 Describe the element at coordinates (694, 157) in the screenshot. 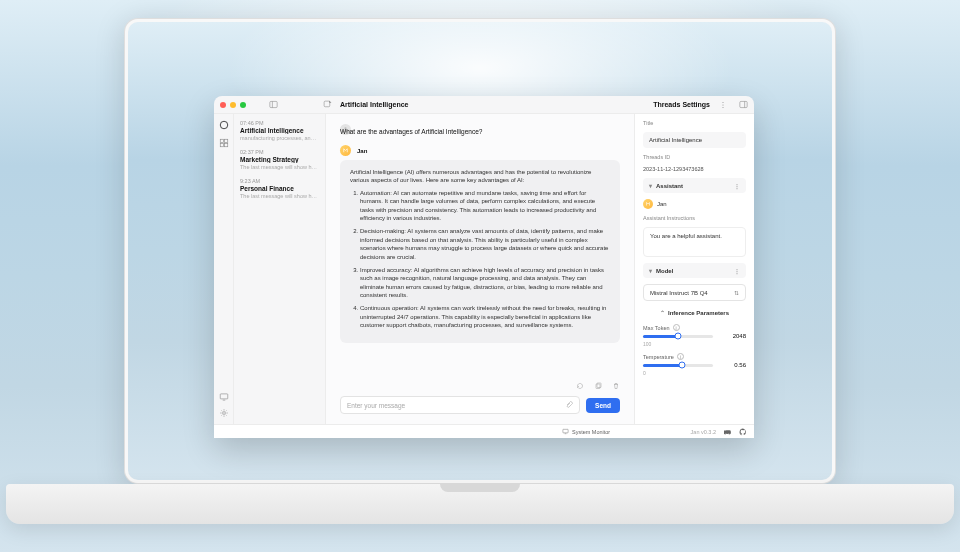

I see `threads-id-label: Threads ID` at that location.